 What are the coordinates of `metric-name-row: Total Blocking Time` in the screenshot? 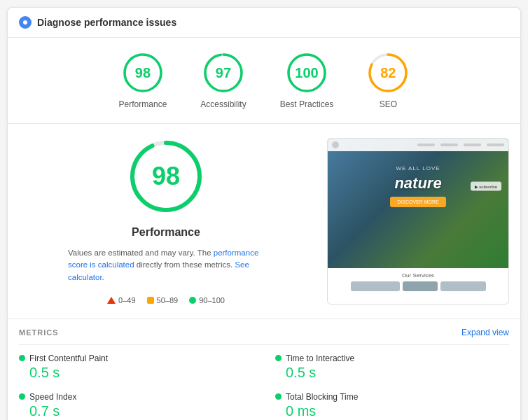 It's located at (392, 397).